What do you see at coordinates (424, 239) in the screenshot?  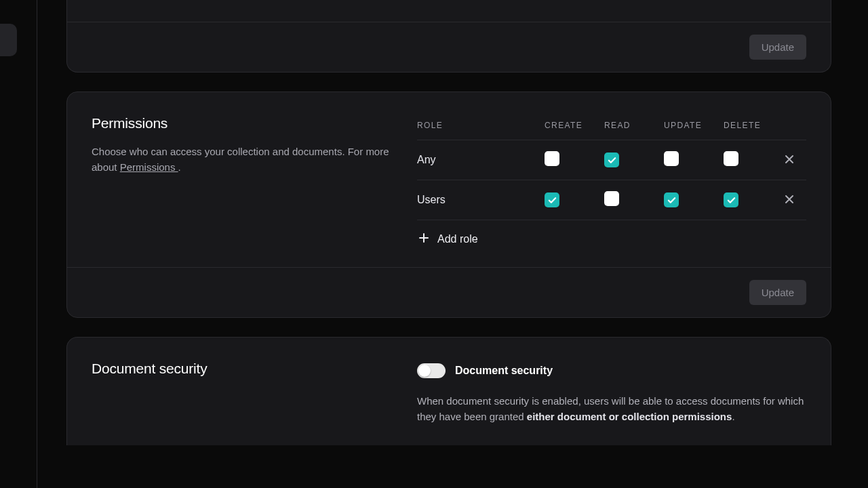 I see `plus-icon` at bounding box center [424, 239].